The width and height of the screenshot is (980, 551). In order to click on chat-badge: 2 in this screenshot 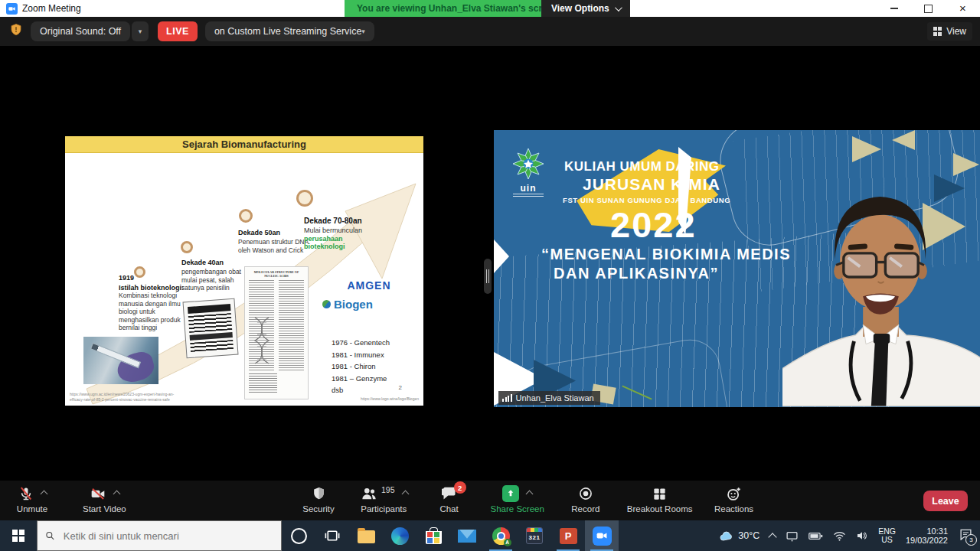, I will do `click(460, 487)`.